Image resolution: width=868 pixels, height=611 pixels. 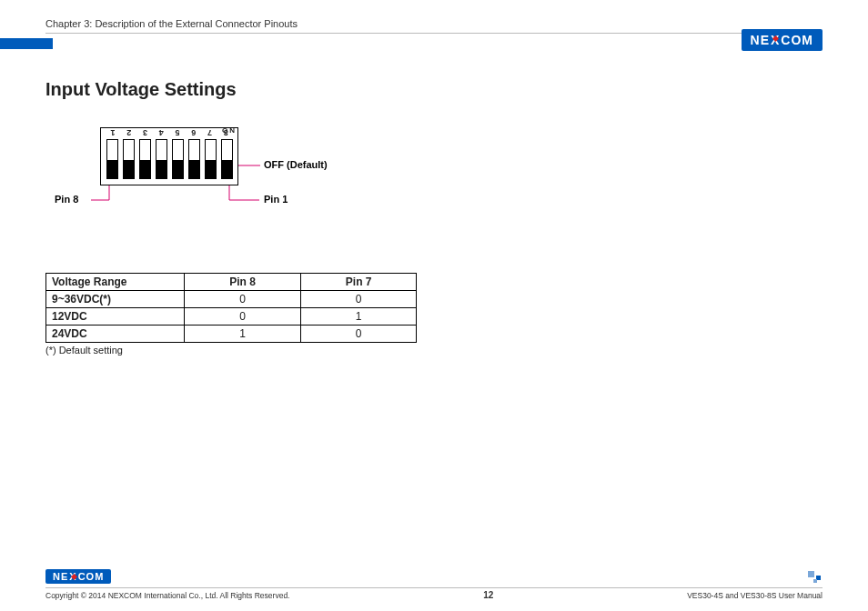 What do you see at coordinates (242, 282) in the screenshot?
I see `col-pin8: Pin 8` at bounding box center [242, 282].